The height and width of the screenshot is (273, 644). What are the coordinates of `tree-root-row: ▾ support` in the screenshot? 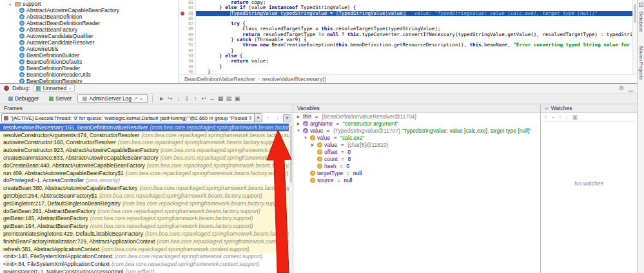 It's located at (89, 4).